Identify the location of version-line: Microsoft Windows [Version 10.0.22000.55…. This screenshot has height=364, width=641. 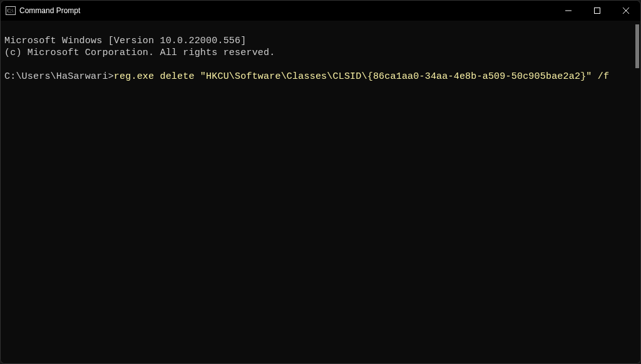
(125, 41).